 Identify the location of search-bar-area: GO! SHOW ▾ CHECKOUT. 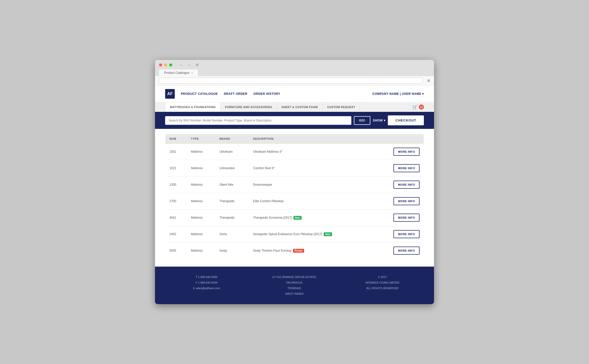
(294, 120).